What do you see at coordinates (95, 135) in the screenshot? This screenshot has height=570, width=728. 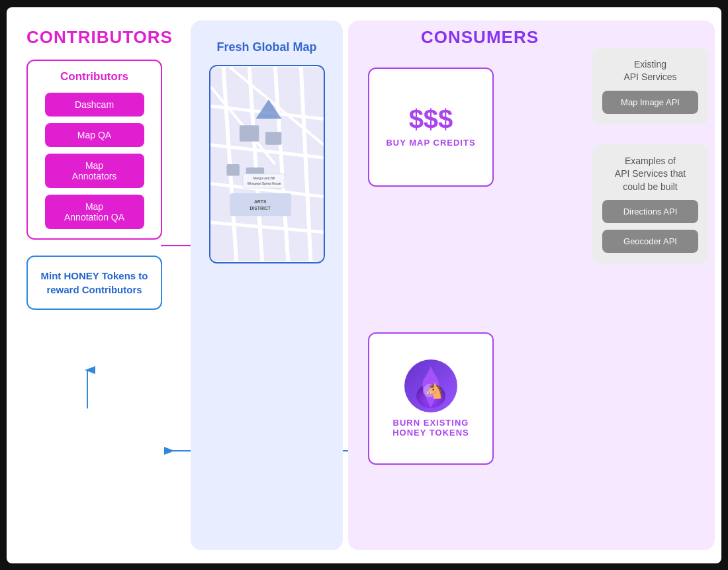 I see `map-qa-btn: Map QA` at bounding box center [95, 135].